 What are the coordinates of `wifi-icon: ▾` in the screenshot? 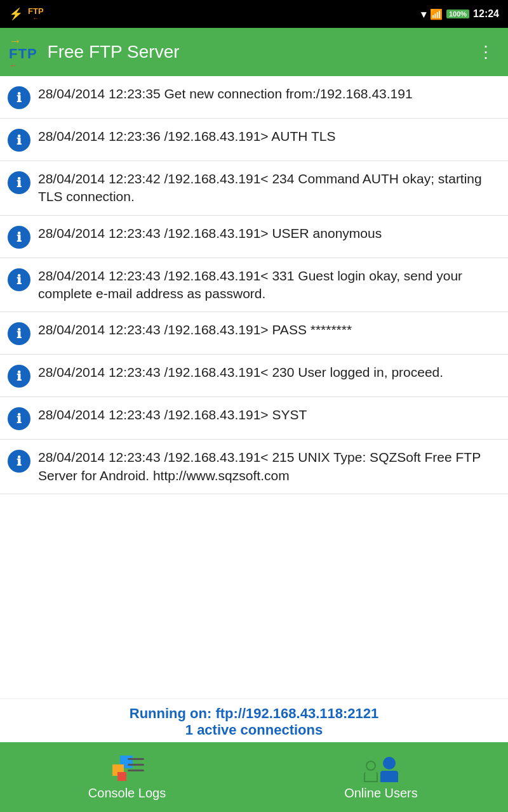 It's located at (424, 14).